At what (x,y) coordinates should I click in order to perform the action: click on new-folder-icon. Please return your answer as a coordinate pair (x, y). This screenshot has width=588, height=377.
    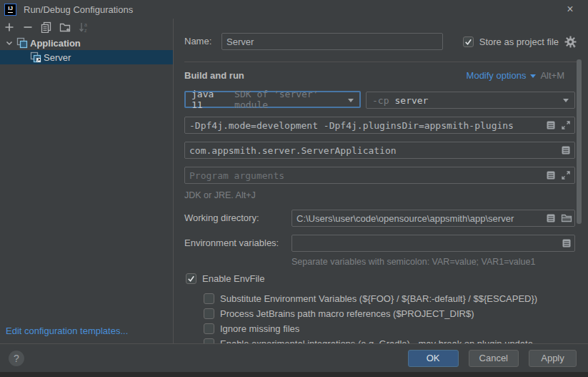
    Looking at the image, I should click on (65, 27).